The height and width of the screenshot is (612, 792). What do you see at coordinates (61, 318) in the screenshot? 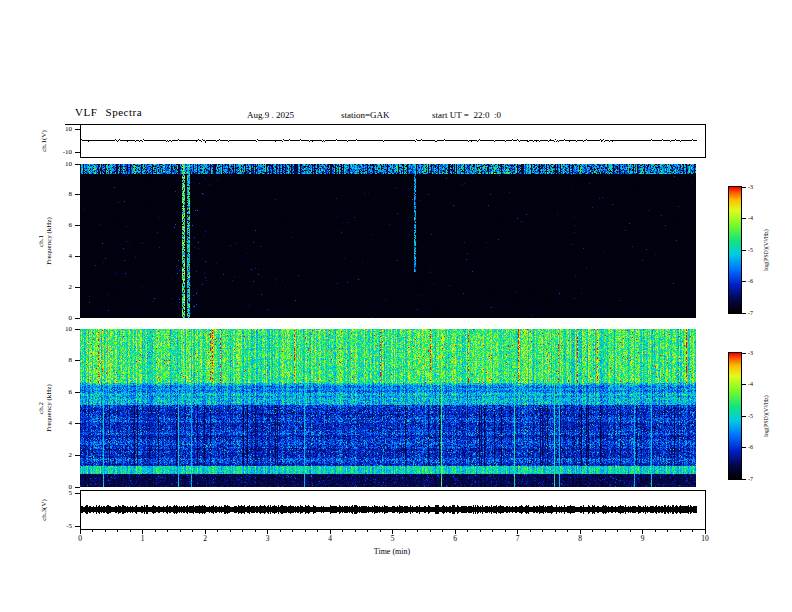
I see `ch1-spectrogram-y-tick-label: 0` at bounding box center [61, 318].